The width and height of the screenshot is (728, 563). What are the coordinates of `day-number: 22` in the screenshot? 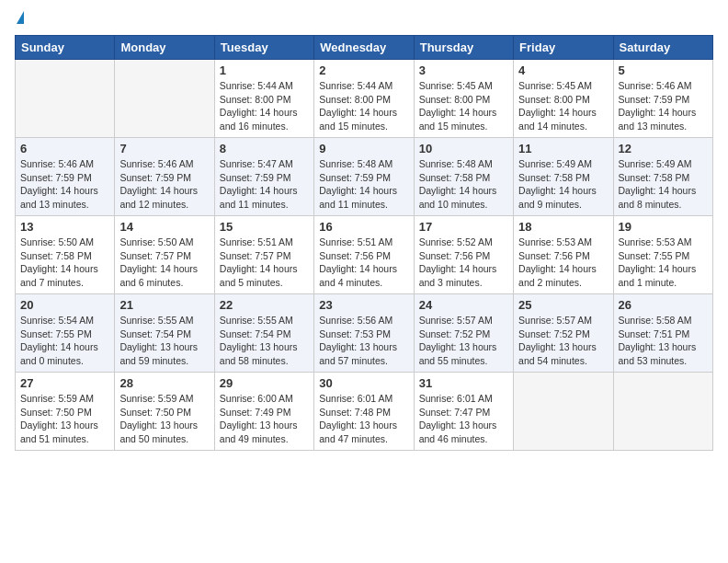 It's located at (265, 305).